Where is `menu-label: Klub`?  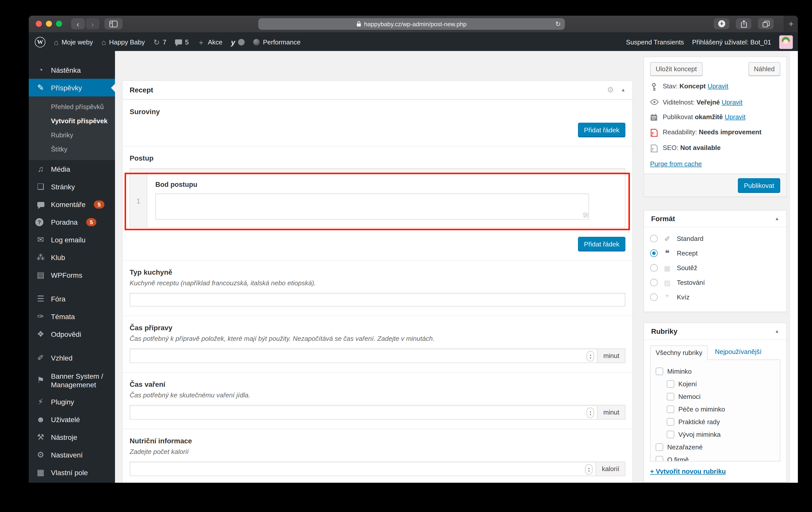
menu-label: Klub is located at coordinates (58, 257).